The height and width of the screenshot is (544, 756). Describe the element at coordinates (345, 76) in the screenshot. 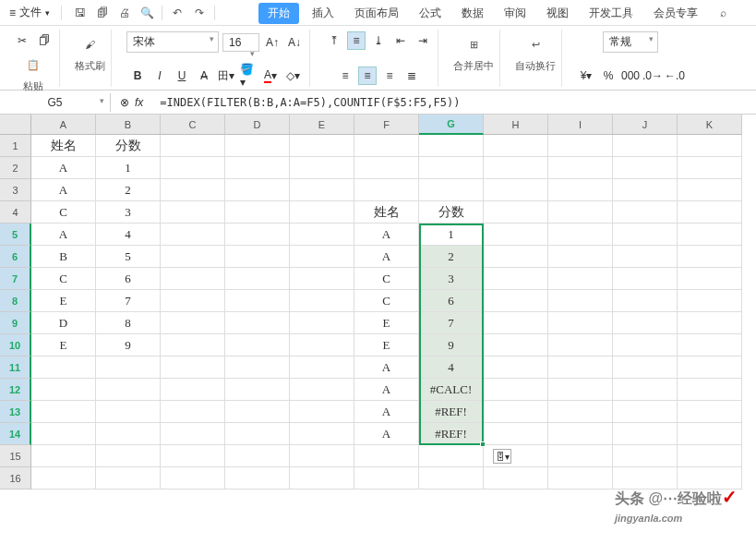

I see `align-left-icon: ≡` at that location.